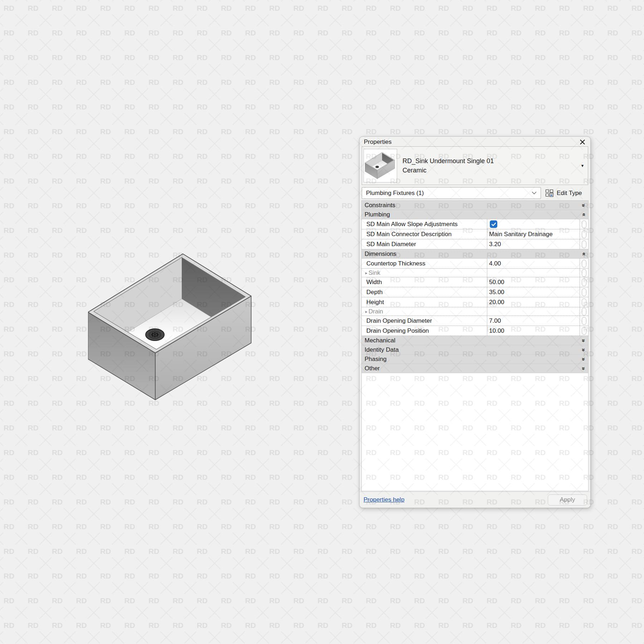 This screenshot has height=644, width=644. I want to click on section-header-identity-data: Identity Data», so click(475, 350).